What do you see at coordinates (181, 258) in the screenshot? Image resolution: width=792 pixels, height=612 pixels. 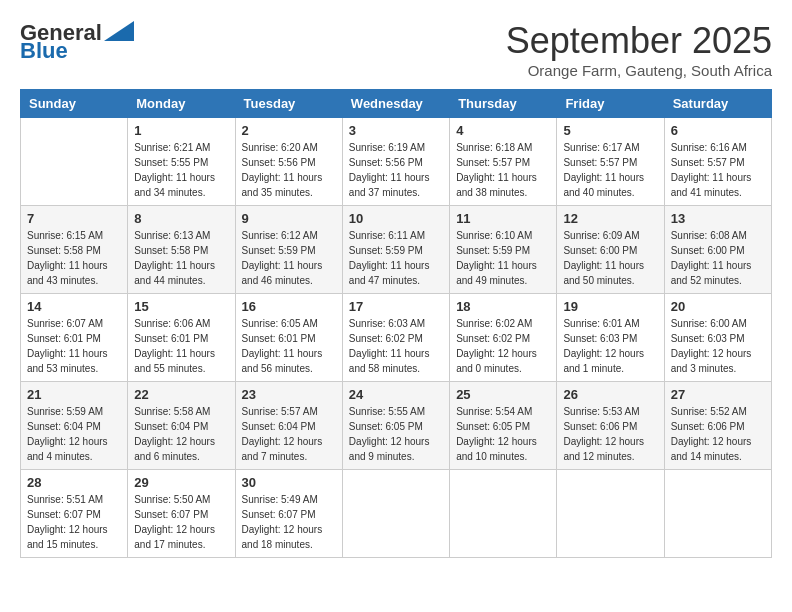 I see `day-info: Sunrise: 6:13 AMSunset: 5:58 PMDaylight:…` at bounding box center [181, 258].